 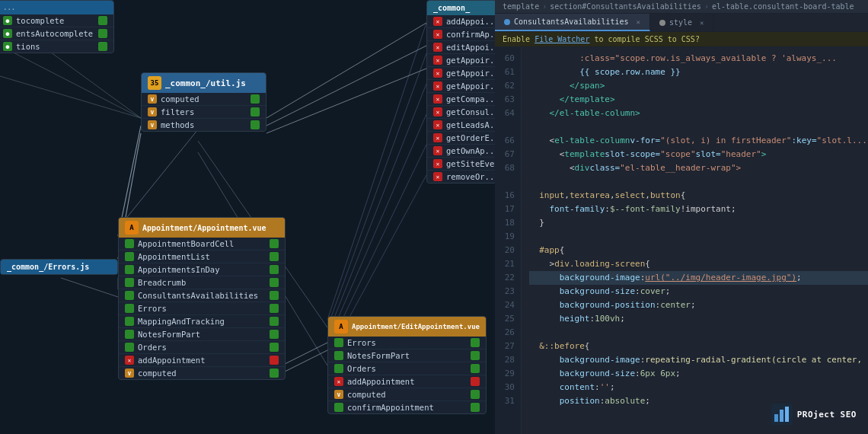 I want to click on edit-appt-title: Appointment/EditAppointment.vue, so click(x=416, y=327).